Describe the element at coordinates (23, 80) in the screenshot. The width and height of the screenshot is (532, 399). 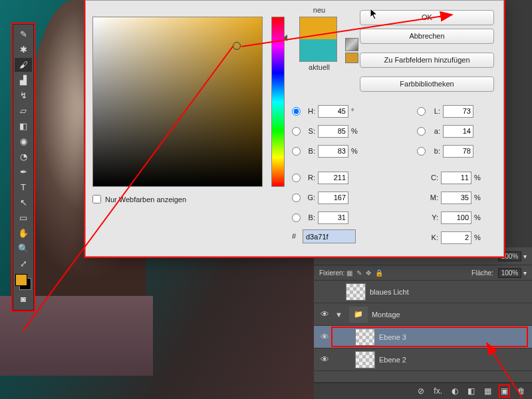
I see `tool-stamp: ▟` at that location.